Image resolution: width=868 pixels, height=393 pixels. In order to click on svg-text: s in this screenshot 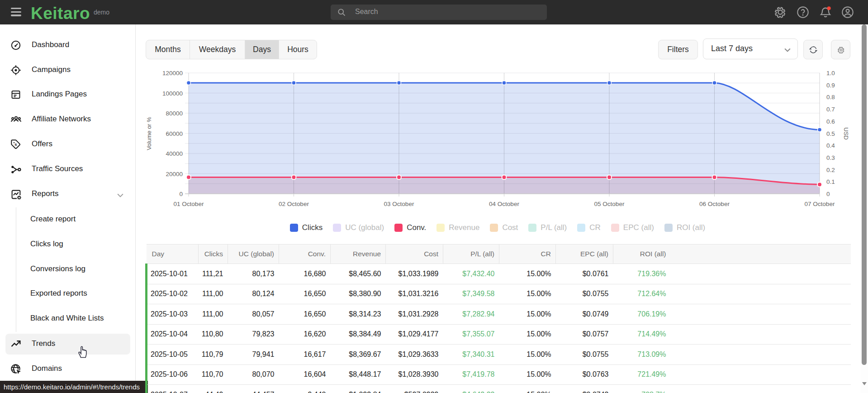, I will do `click(15, 144)`.